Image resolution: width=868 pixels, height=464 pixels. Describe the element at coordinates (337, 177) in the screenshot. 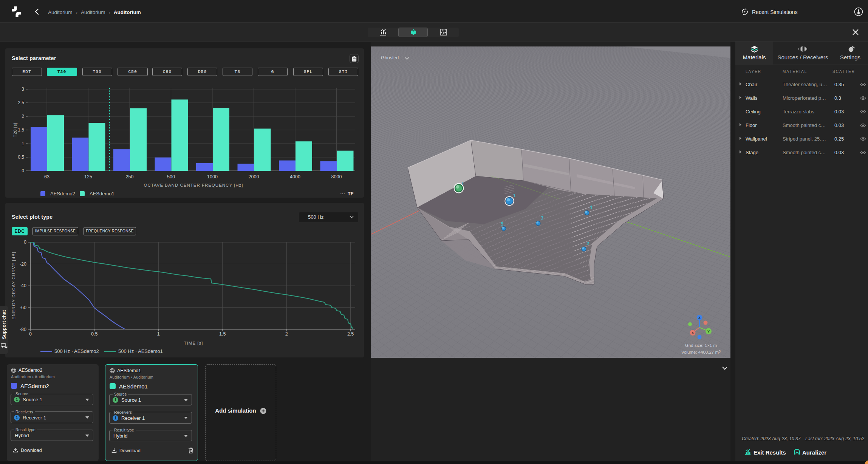

I see `svg-text: 8000` at that location.